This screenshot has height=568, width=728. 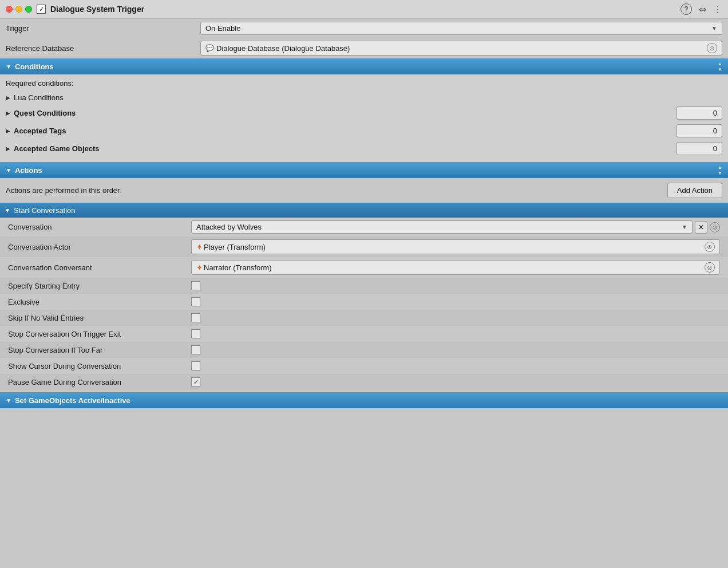 What do you see at coordinates (19, 9) in the screenshot?
I see `minimize-button` at bounding box center [19, 9].